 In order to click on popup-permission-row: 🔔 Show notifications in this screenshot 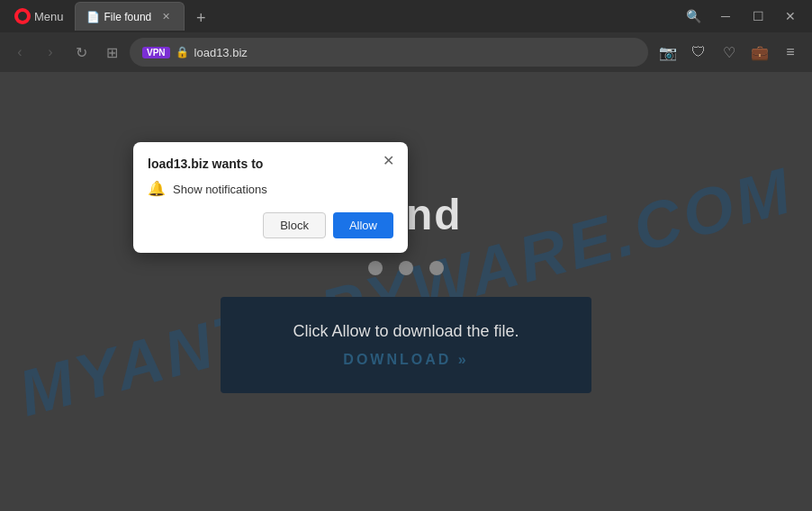, I will do `click(270, 189)`.